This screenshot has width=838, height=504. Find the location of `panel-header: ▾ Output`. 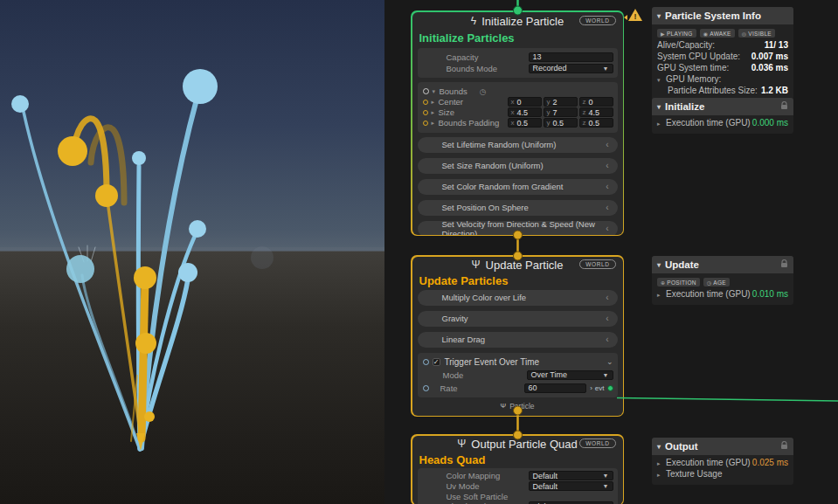

panel-header: ▾ Output is located at coordinates (723, 446).